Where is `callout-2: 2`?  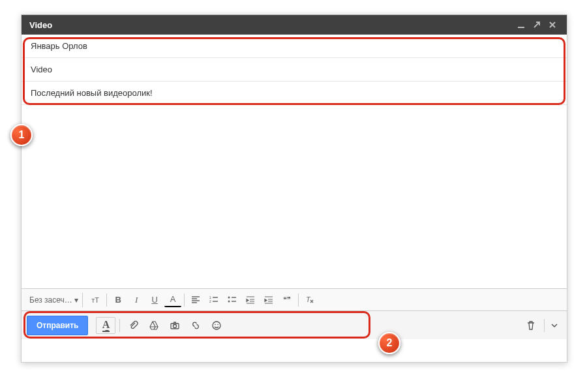
callout-2: 2 is located at coordinates (389, 343).